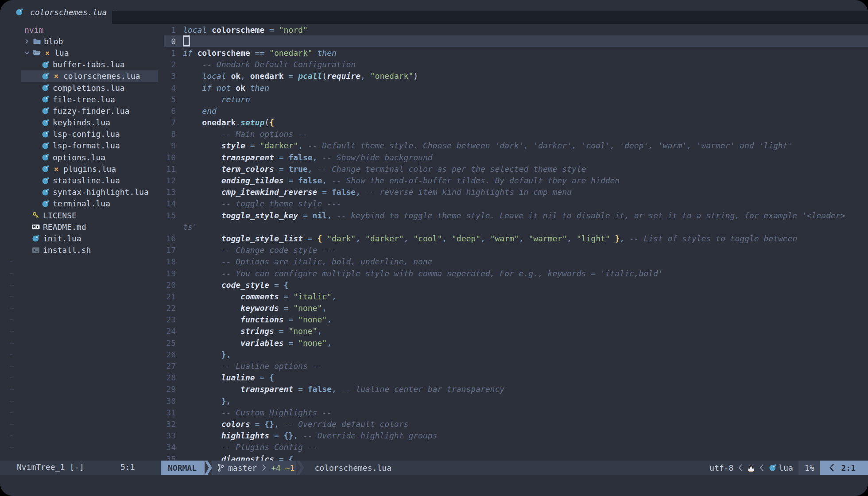 This screenshot has height=496, width=868. I want to click on code-line: 4 if not ok then, so click(516, 88).